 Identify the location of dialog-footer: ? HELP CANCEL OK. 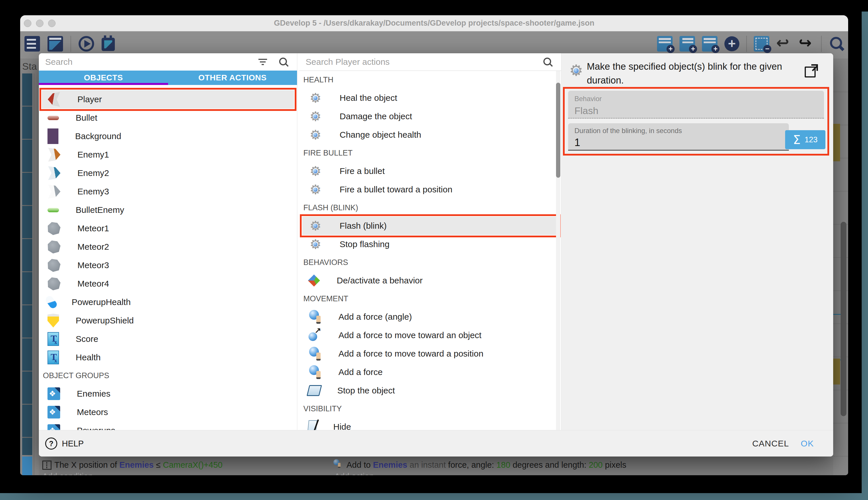
(436, 443).